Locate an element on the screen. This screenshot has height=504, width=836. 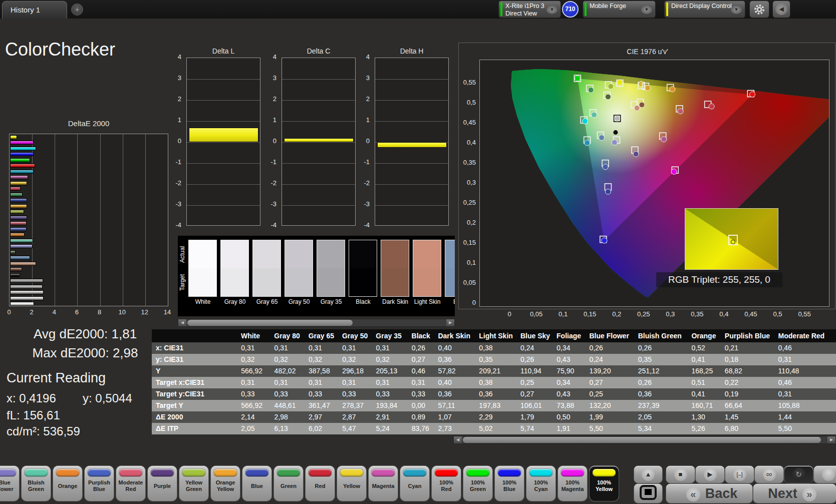
tab-history-1: History 1 is located at coordinates (35, 10).